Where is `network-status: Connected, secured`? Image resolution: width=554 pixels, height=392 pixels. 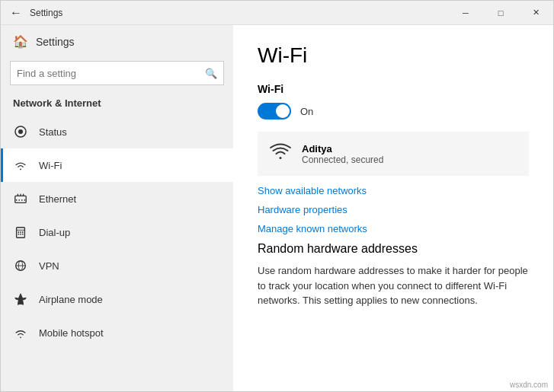 network-status: Connected, secured is located at coordinates (343, 160).